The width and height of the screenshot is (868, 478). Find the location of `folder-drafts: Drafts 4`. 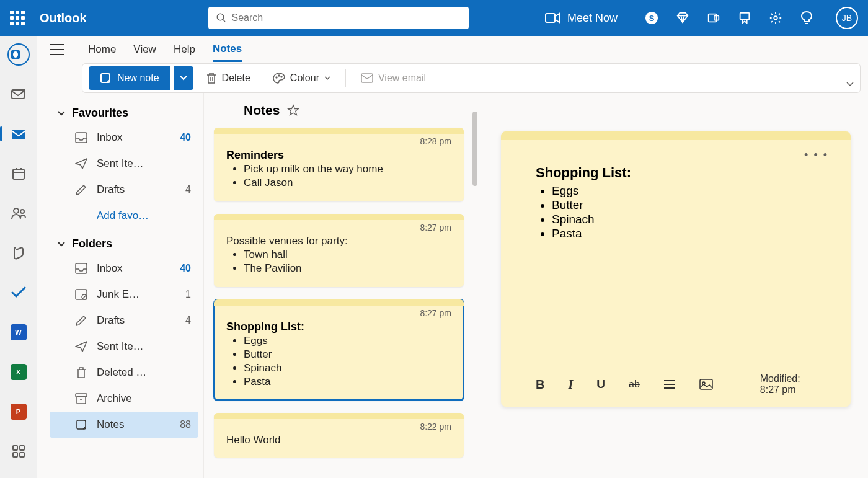

folder-drafts: Drafts 4 is located at coordinates (124, 321).